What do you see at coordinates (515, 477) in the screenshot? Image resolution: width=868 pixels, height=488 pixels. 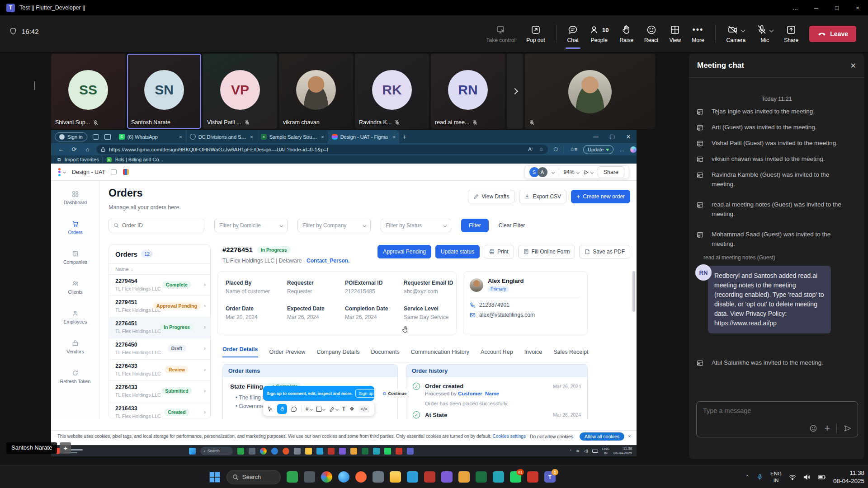 I see `whatsapp-icon: 81` at bounding box center [515, 477].